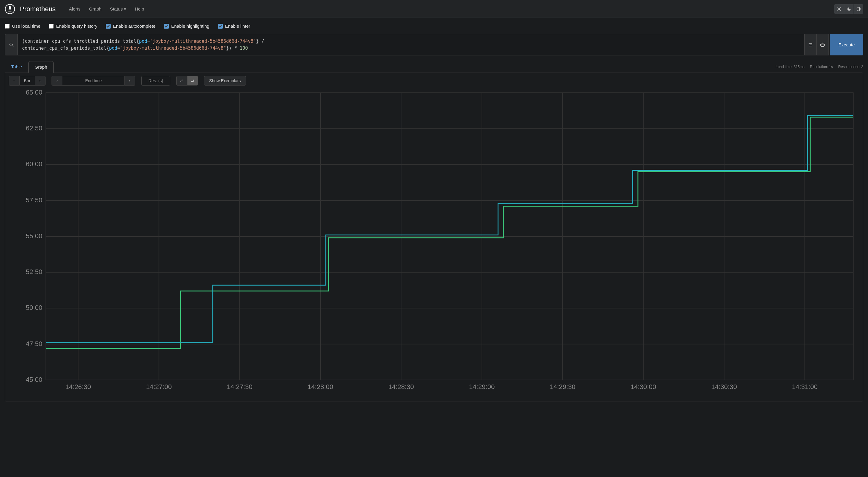 This screenshot has height=477, width=868. Describe the element at coordinates (805, 387) in the screenshot. I see `svg-text: 14:31:00` at that location.